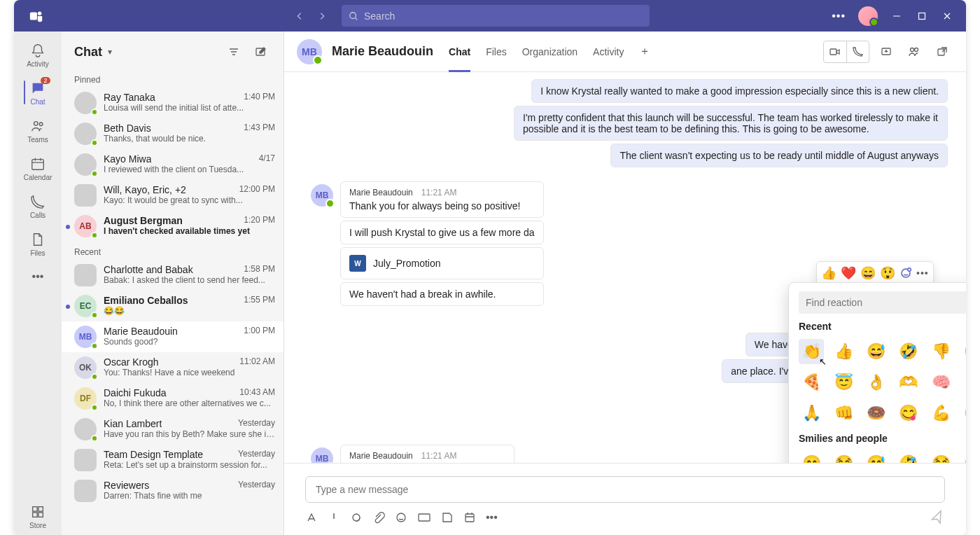  What do you see at coordinates (172, 103) in the screenshot?
I see `chat-row: Ray Tanaka1:40 PM Louisa will send the i…` at bounding box center [172, 103].